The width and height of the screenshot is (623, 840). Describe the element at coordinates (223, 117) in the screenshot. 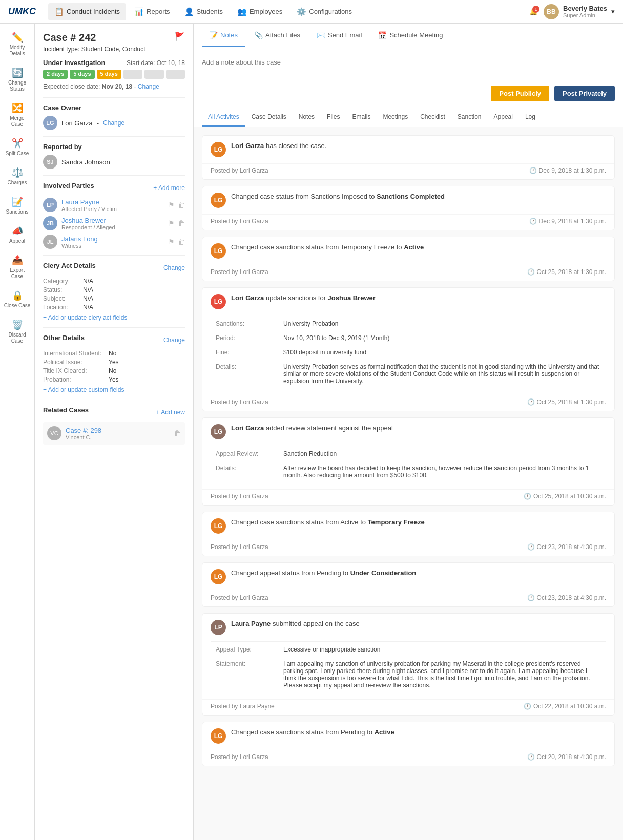

I see `activity-tab-all: All Activites` at that location.